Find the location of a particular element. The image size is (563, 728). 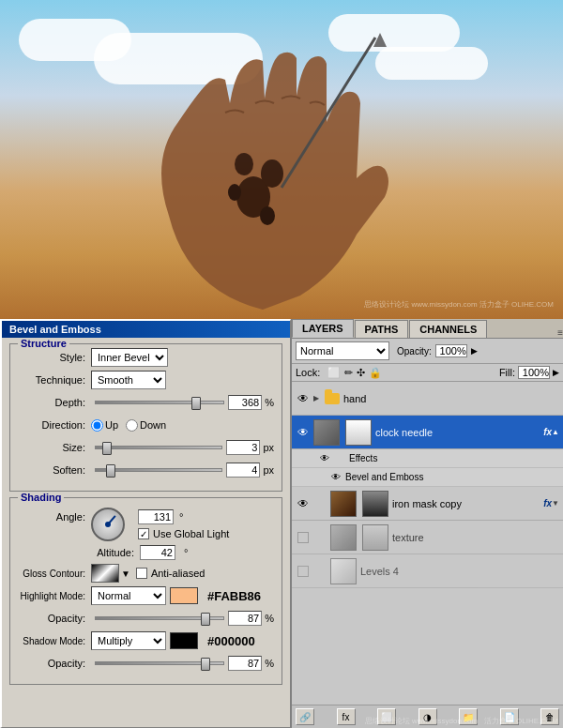

size-slider is located at coordinates (159, 447).